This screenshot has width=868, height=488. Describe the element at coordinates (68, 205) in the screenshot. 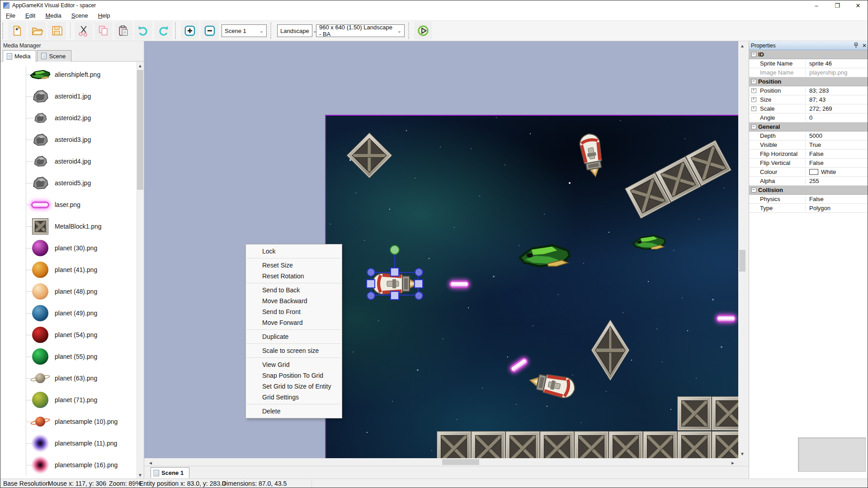

I see `media-item: laser.png` at that location.